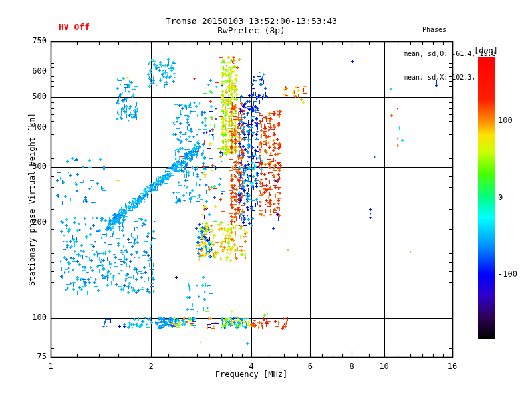 This screenshot has height=399, width=532. What do you see at coordinates (310, 366) in the screenshot?
I see `x-tick-label: 6` at bounding box center [310, 366].